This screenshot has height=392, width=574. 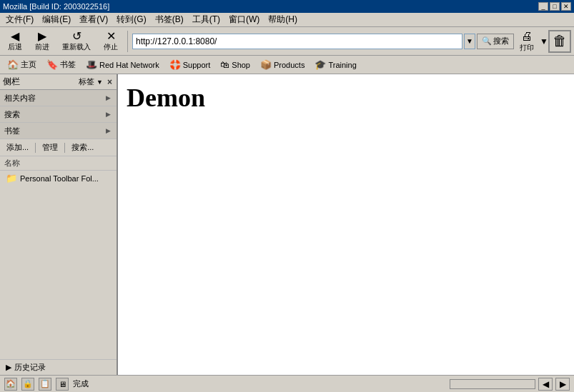 I want to click on reload-icon: ↺, so click(x=77, y=36).